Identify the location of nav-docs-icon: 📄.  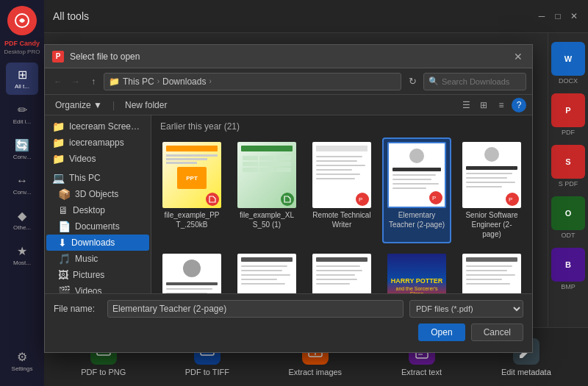
(65, 226).